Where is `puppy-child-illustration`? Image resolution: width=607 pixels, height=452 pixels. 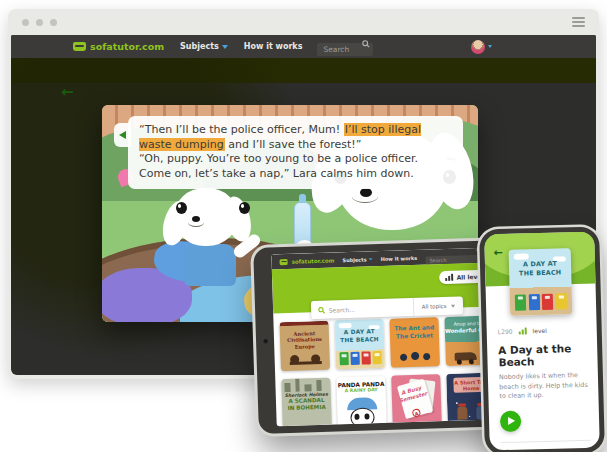
puppy-child-illustration is located at coordinates (214, 236).